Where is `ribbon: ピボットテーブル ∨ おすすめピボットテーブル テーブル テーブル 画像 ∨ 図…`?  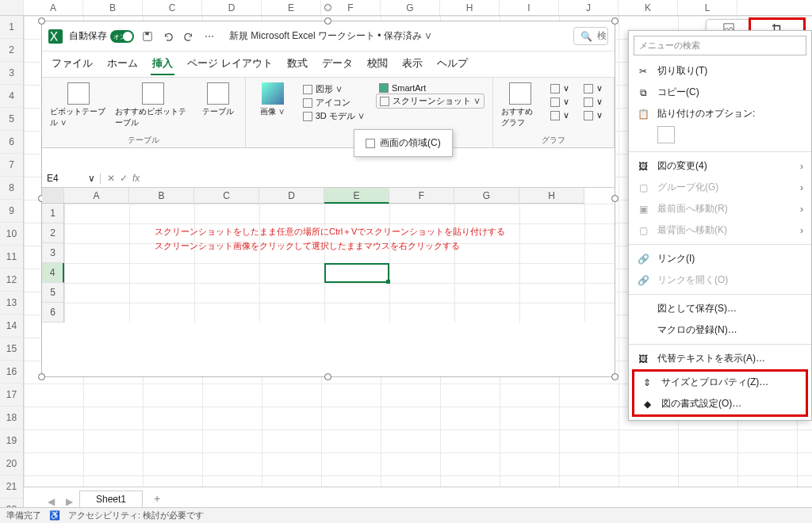
ribbon: ピボットテーブル ∨ おすすめピボットテーブル テーブル テーブル 画像 ∨ 図… is located at coordinates (328, 113).